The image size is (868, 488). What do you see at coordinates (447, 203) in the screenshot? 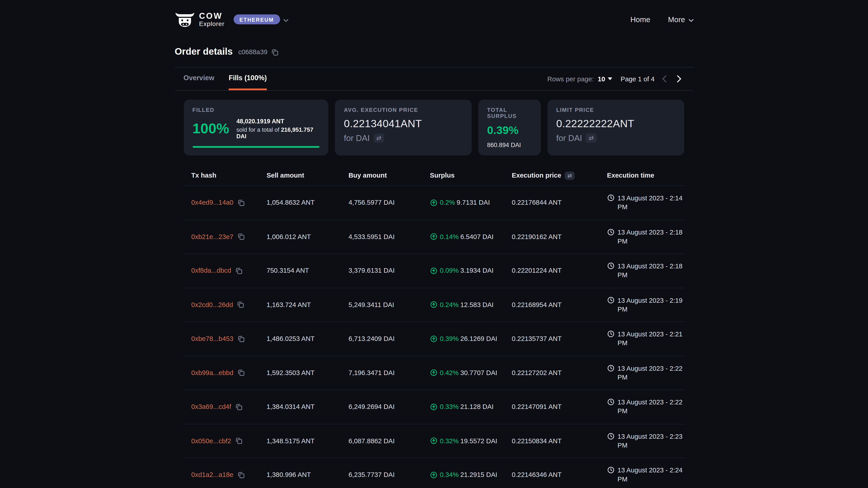
I see `surplus-percent: 0.2%` at bounding box center [447, 203].